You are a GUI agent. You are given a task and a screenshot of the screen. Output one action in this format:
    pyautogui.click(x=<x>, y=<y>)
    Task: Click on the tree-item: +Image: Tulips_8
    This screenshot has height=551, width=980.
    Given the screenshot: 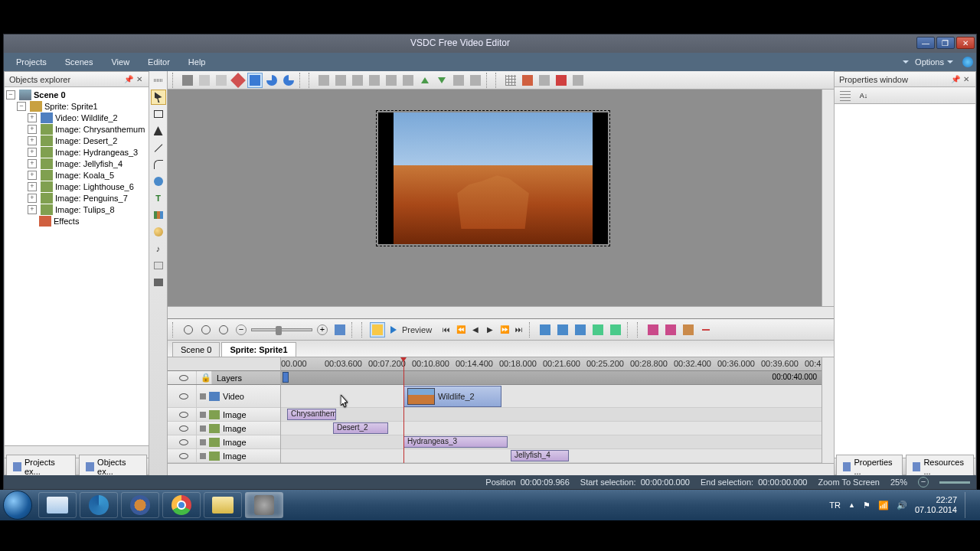 What is the action you would take?
    pyautogui.click(x=77, y=210)
    